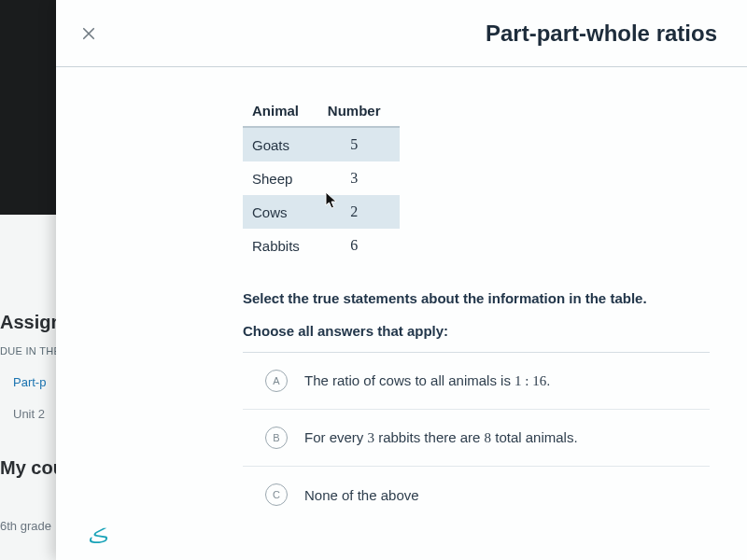  I want to click on table-cell-number: 5, so click(359, 144).